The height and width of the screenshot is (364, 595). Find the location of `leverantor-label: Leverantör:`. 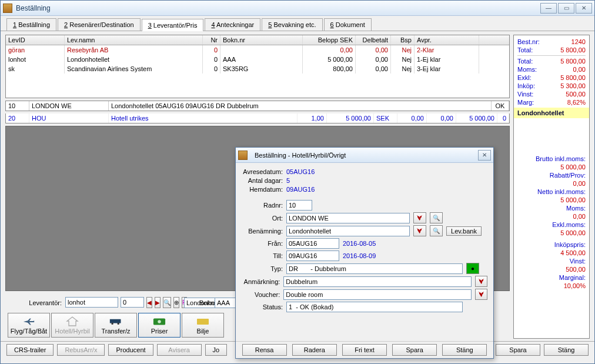

leverantor-label: Leverantör: is located at coordinates (35, 303).